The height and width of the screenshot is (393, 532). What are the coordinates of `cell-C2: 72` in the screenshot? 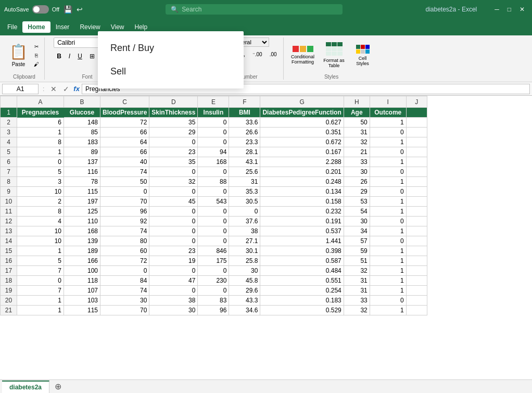 It's located at (125, 123).